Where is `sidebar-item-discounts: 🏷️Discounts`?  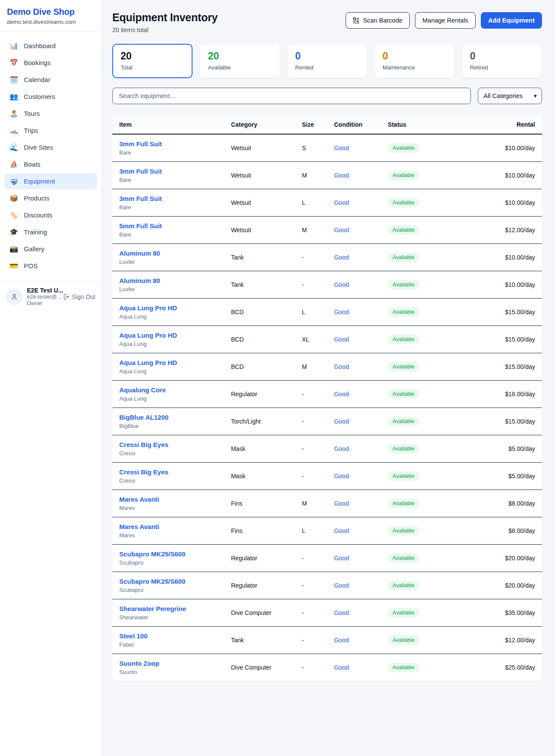 sidebar-item-discounts: 🏷️Discounts is located at coordinates (51, 215).